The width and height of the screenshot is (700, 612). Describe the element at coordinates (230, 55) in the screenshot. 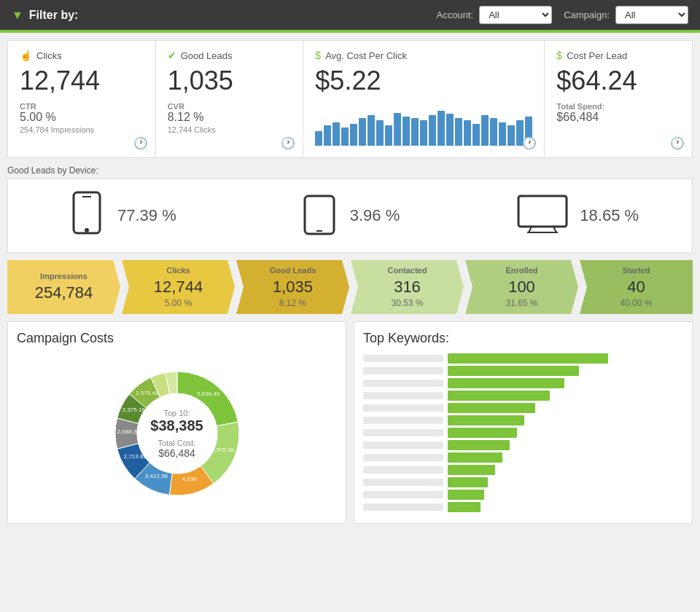

I see `kpi-goodleads-title: ✔ Good Leads` at that location.